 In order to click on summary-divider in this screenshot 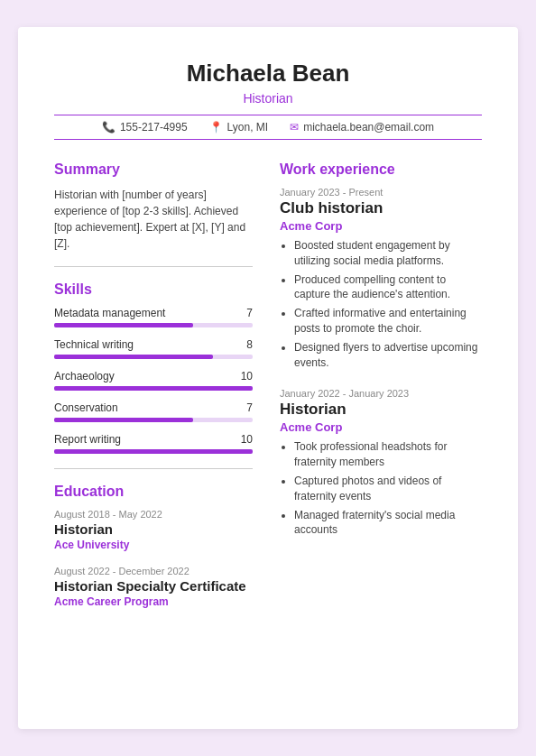, I will do `click(153, 267)`.